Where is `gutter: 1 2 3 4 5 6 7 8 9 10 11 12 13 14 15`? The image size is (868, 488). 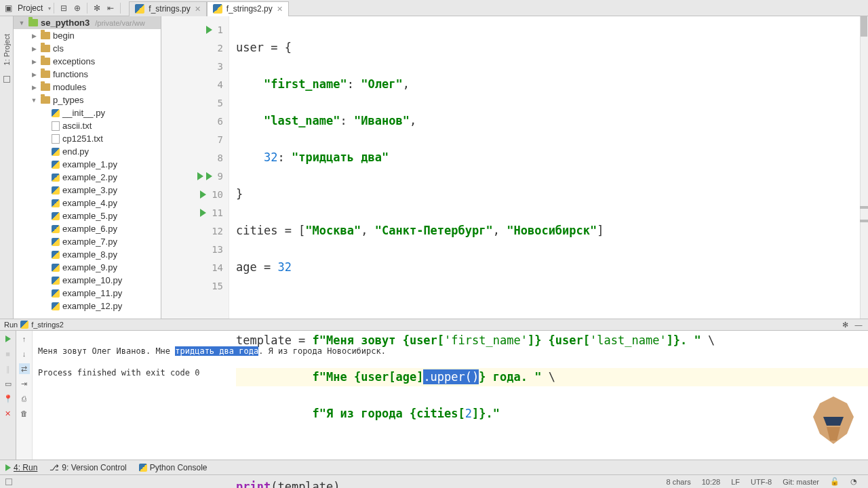
gutter: 1 2 3 4 5 6 7 8 9 10 11 12 13 14 15 is located at coordinates (195, 167).